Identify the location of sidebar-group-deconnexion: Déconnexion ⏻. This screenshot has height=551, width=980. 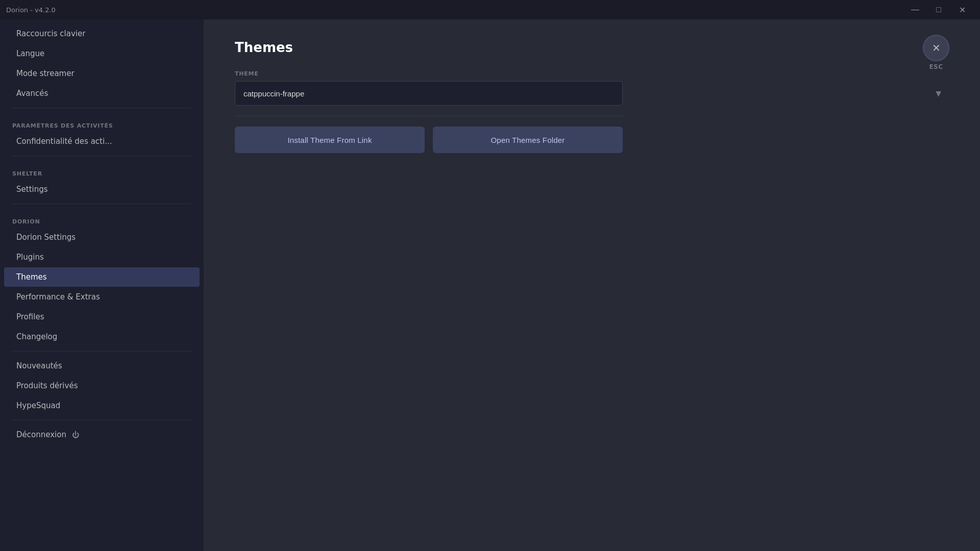
(102, 435).